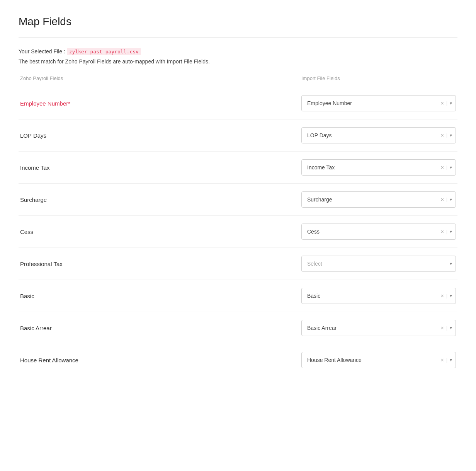 Image resolution: width=476 pixels, height=471 pixels. What do you see at coordinates (238, 51) in the screenshot?
I see `selected-file-row: Your Selected File : zylker-past-payroll…` at bounding box center [238, 51].